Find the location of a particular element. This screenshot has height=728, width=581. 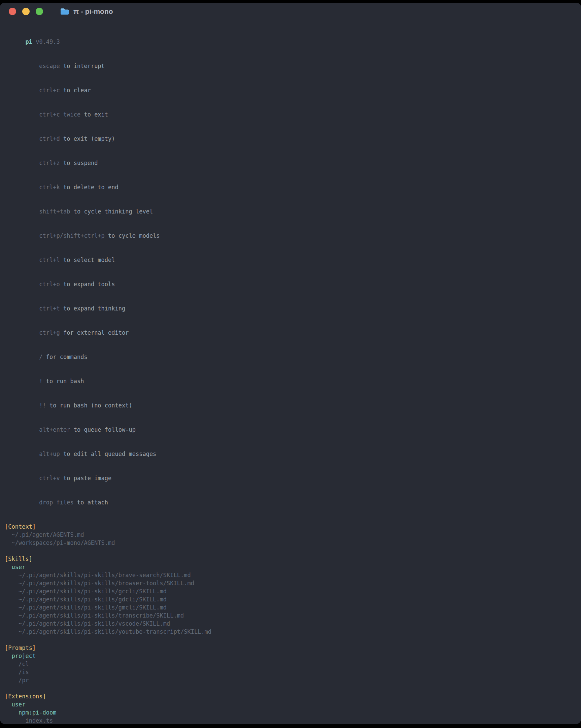

skill-file: ~/.pi/agent/skills/pi-skills/vscode/SKIL… is located at coordinates (290, 624).